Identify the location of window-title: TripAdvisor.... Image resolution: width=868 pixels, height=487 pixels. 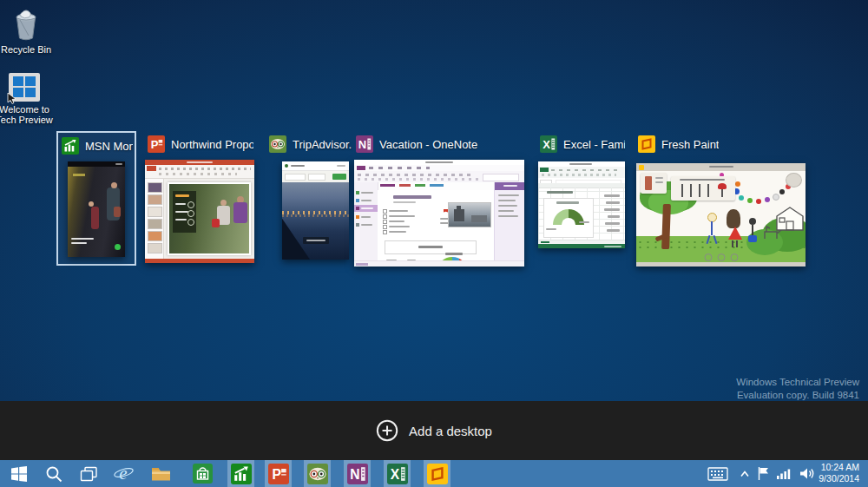
(323, 144).